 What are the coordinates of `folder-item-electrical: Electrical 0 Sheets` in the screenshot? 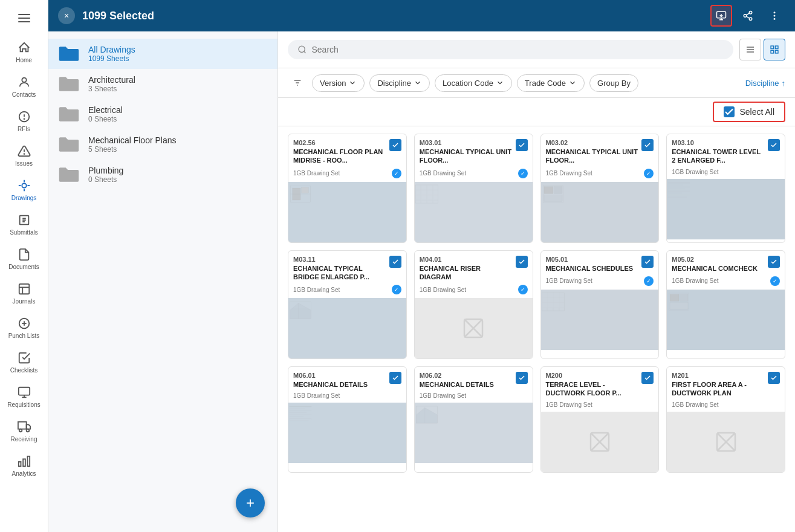 It's located at (163, 114).